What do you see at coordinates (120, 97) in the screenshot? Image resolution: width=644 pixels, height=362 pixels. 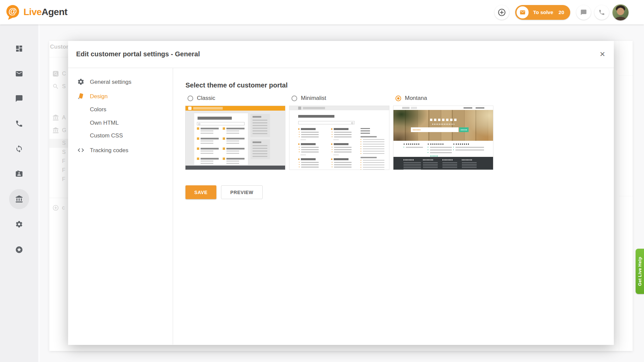 I see `nav-item-design: Design` at bounding box center [120, 97].